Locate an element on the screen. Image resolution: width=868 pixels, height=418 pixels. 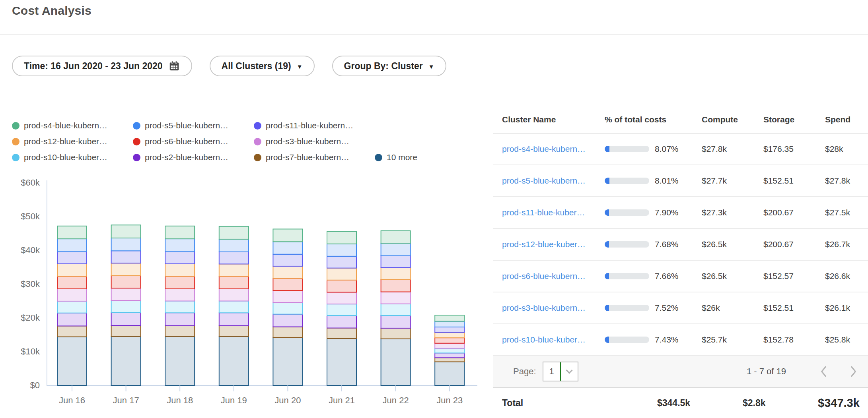
page-select: 1 is located at coordinates (561, 372).